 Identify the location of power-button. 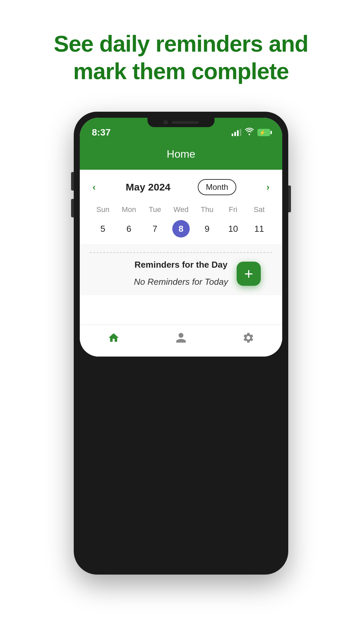
(290, 199).